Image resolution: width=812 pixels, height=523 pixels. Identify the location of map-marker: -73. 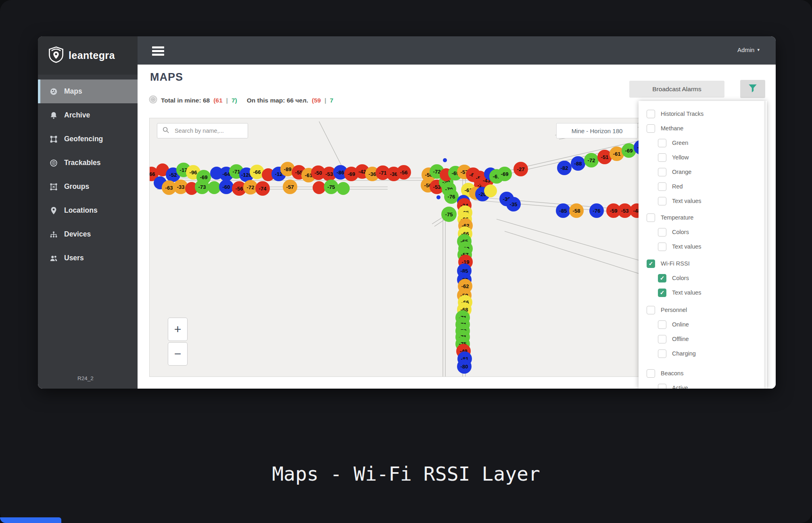
(202, 187).